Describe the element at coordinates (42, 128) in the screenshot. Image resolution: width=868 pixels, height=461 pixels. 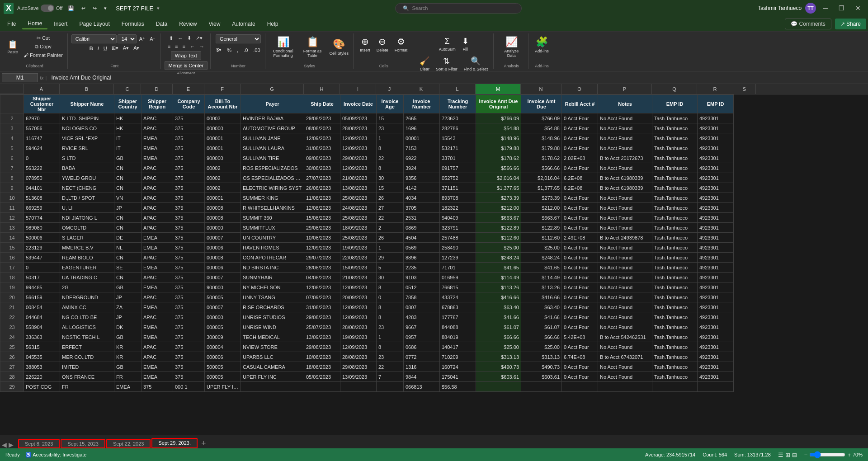
I see `table-cell: 557056` at that location.